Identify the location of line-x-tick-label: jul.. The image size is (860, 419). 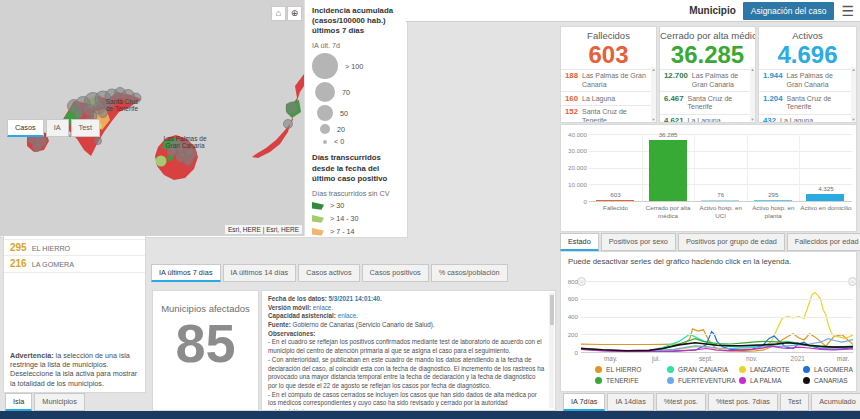
(656, 358).